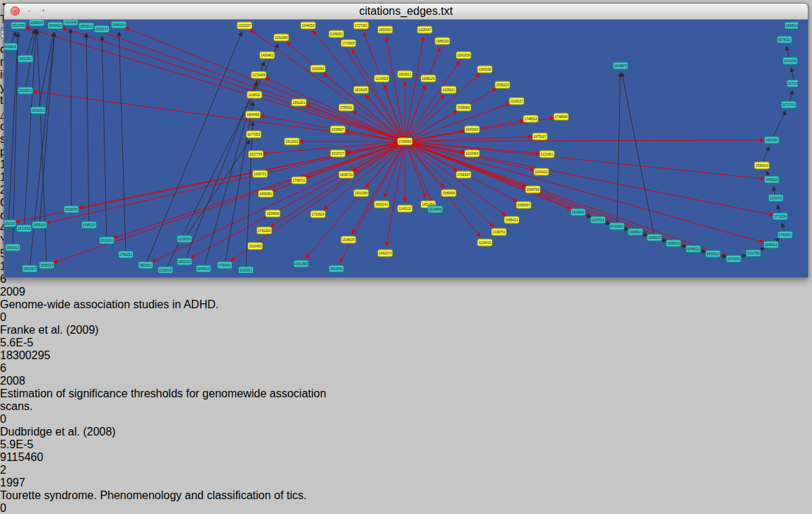  I want to click on graph-node: 9245012, so click(204, 269).